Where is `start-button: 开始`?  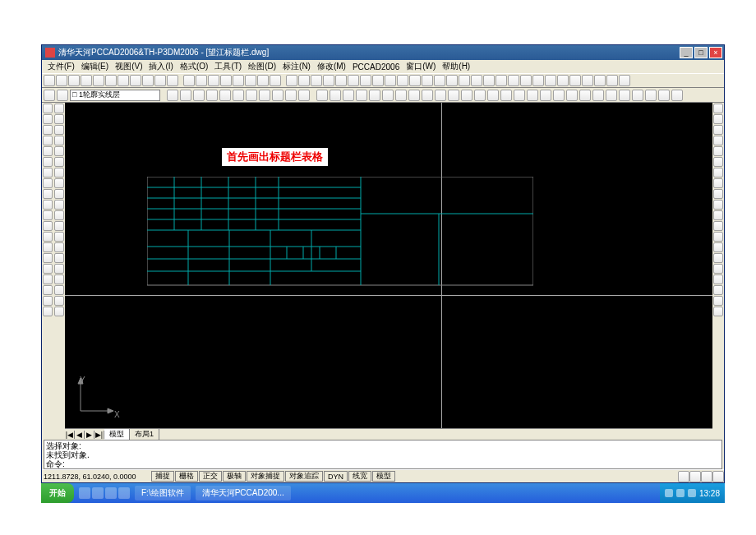
start-button: 开始 is located at coordinates (58, 493).